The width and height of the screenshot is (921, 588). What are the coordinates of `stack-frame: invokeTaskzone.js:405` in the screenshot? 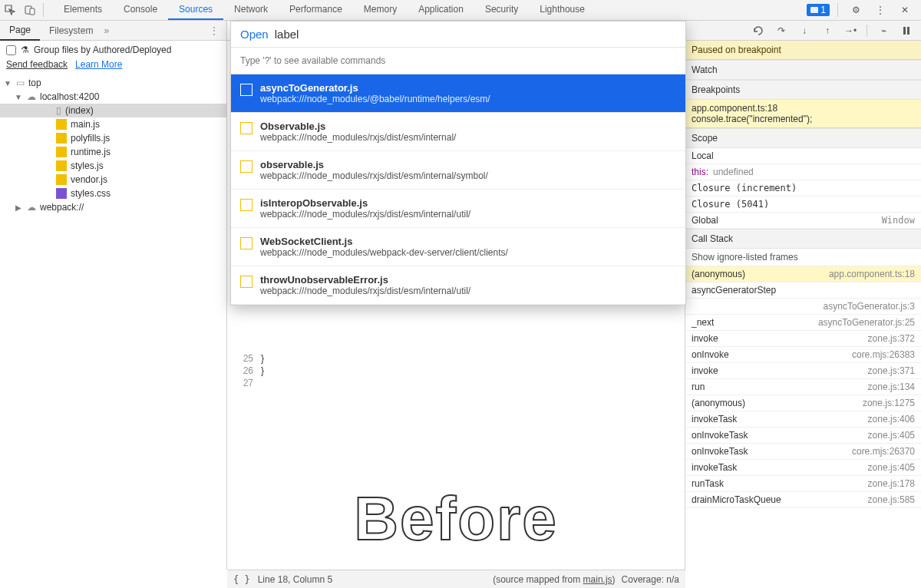 It's located at (803, 468).